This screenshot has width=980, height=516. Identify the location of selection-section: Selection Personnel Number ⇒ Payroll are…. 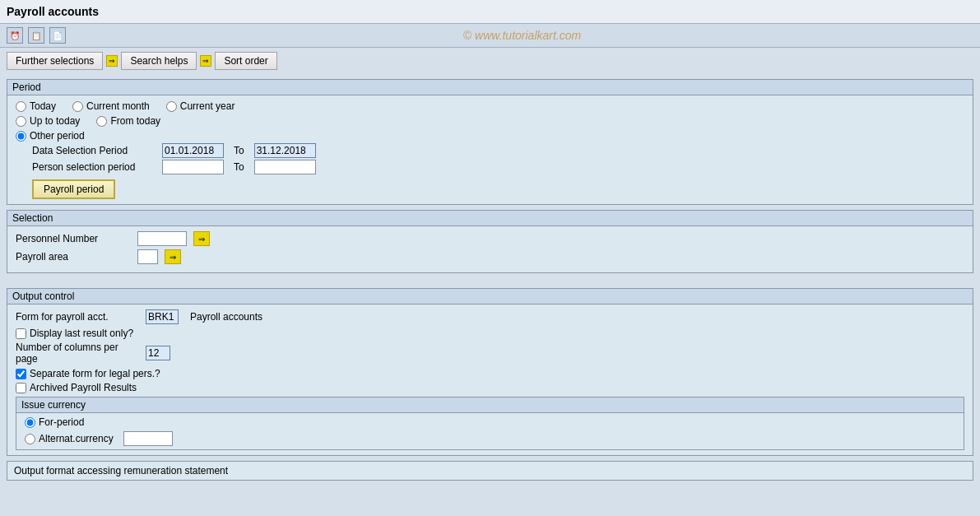
(490, 242).